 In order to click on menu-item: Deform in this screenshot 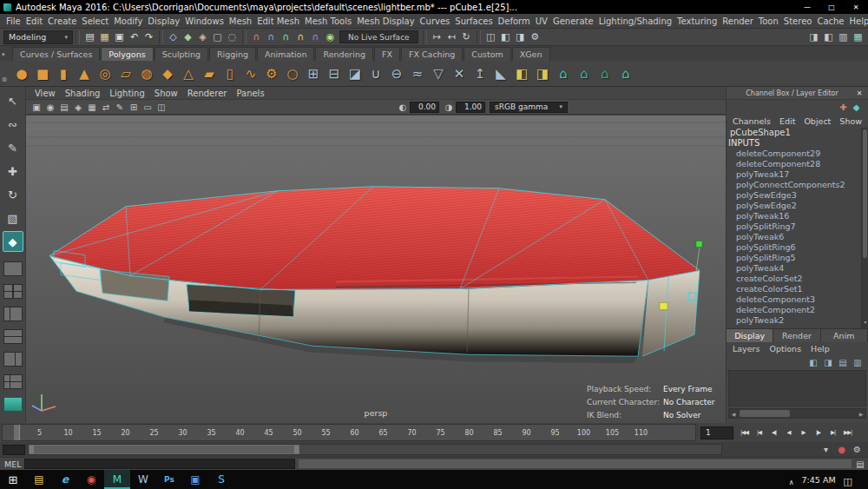, I will do `click(514, 21)`.